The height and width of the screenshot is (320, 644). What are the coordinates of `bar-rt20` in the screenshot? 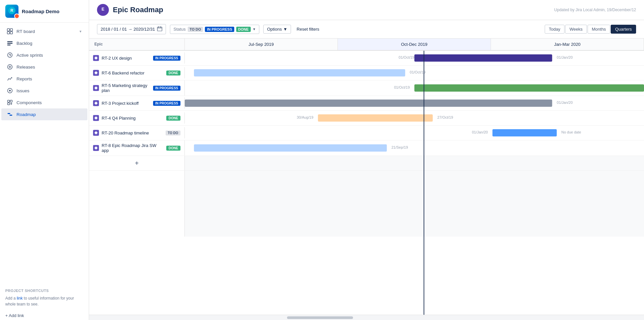 It's located at (525, 133).